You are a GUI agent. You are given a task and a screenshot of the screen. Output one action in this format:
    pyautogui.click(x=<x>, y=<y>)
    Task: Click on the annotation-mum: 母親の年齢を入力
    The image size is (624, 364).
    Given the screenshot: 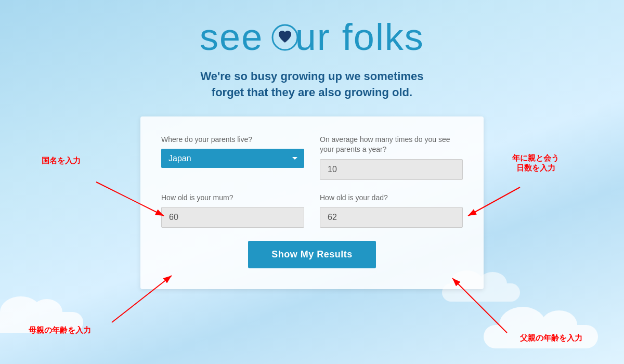 What is the action you would take?
    pyautogui.click(x=60, y=331)
    